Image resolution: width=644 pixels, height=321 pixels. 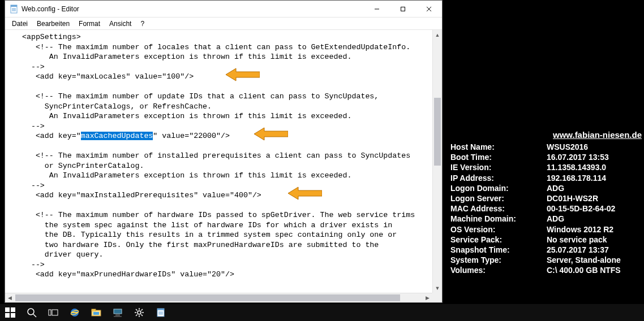 I want to click on horizontal-scroll-thumb, so click(x=208, y=298).